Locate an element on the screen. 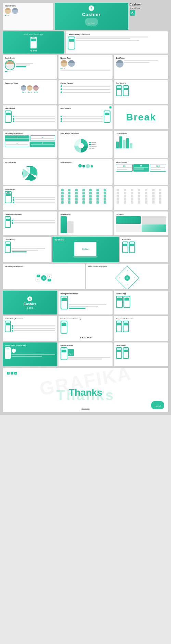  stars-3: ★★★ is located at coordinates (36, 92).